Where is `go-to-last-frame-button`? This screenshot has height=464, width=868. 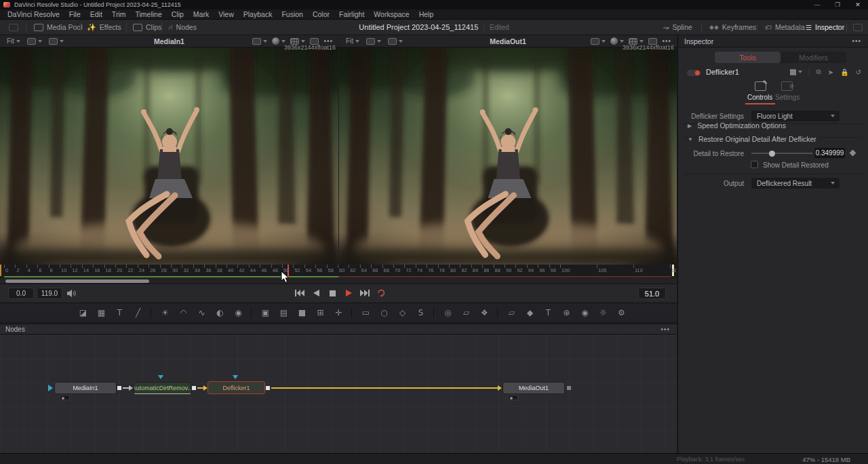 go-to-last-frame-button is located at coordinates (365, 293).